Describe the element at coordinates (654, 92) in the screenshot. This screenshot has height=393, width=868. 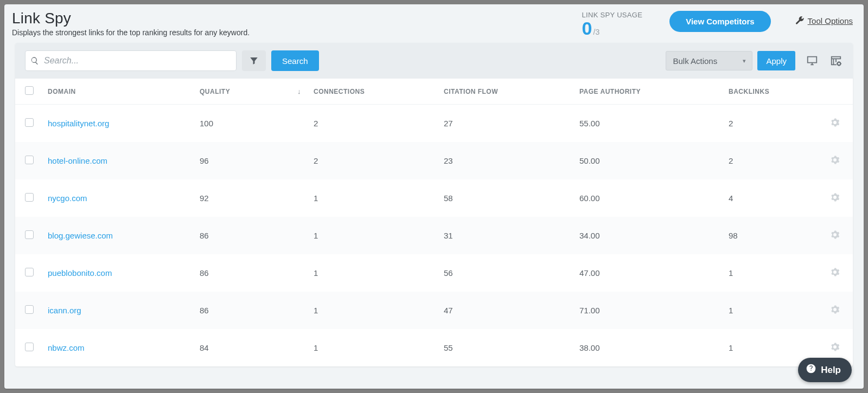
I see `column-header-page-authority: PAGE AUTHORITY` at that location.